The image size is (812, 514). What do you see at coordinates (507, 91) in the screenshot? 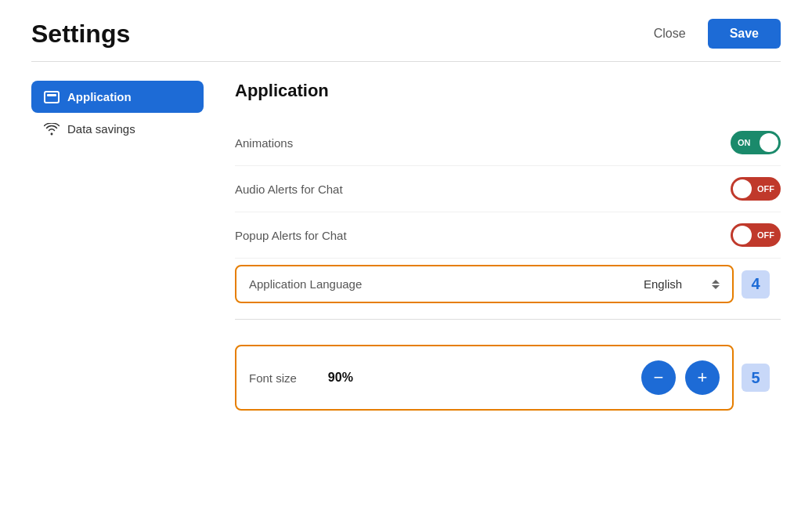
I see `section-title: Application` at bounding box center [507, 91].